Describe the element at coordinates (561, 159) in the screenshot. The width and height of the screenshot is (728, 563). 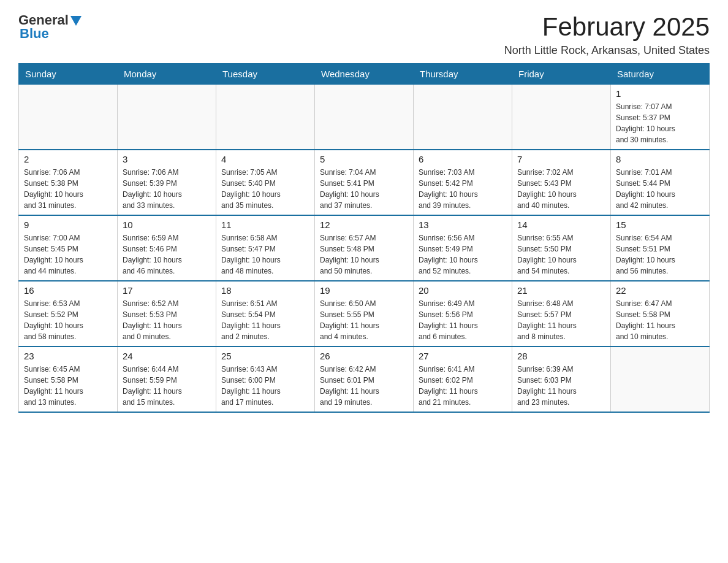
I see `day-number: 7` at that location.